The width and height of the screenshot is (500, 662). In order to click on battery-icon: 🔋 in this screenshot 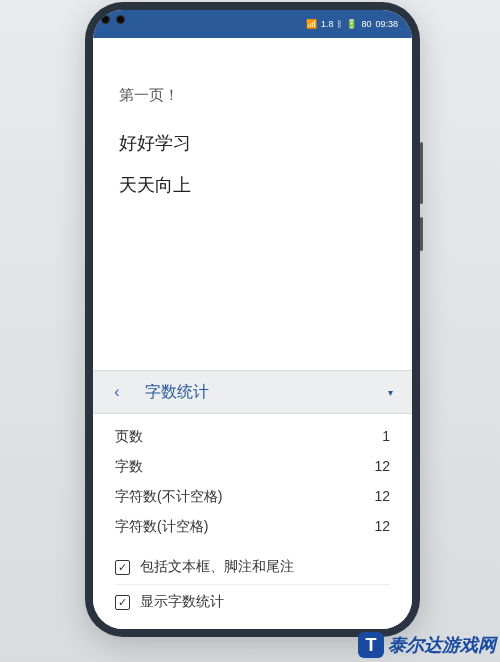, I will do `click(352, 24)`.